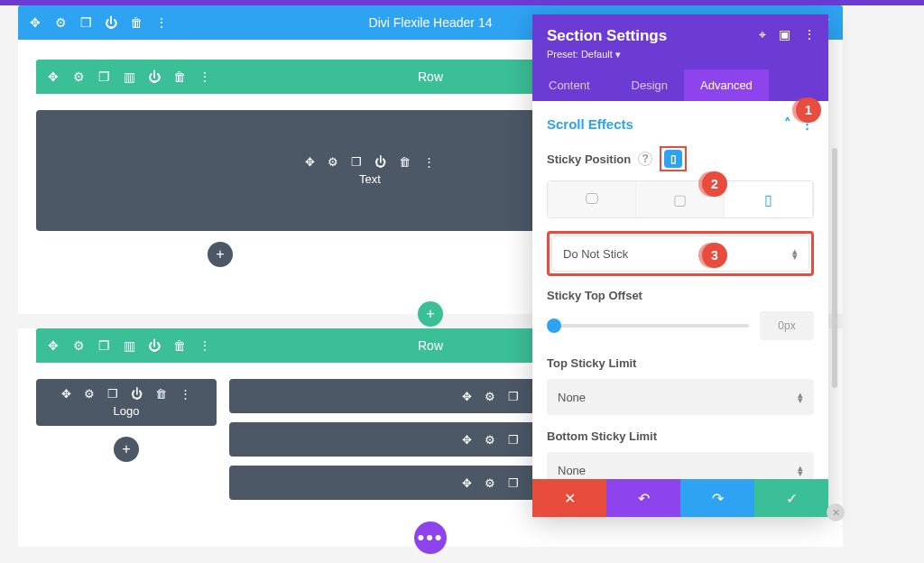 This screenshot has height=563, width=924. Describe the element at coordinates (680, 296) in the screenshot. I see `sticky-top-offset-label: Sticky Top Offset` at that location.